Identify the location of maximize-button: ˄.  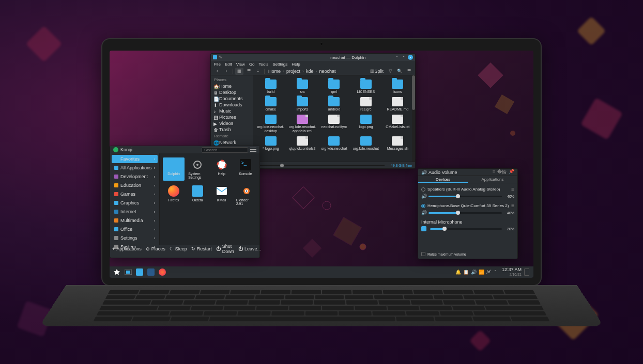
(404, 57).